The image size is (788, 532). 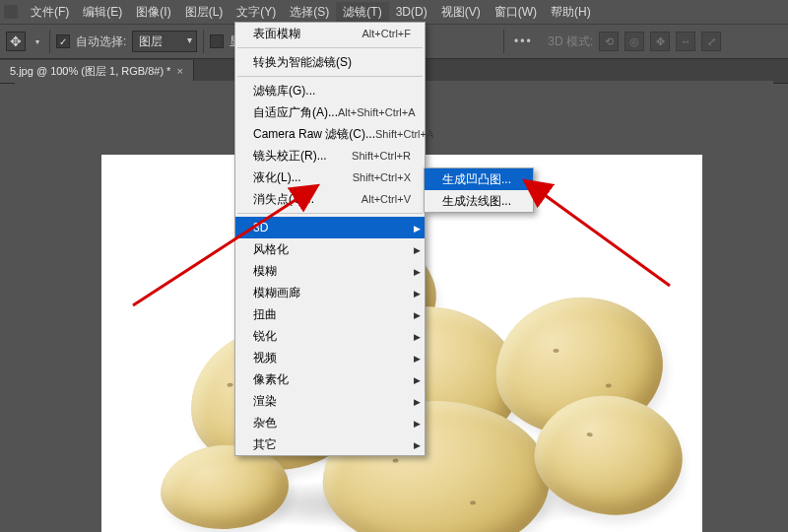 What do you see at coordinates (394, 12) in the screenshot?
I see `main-menubar: 文件(F) 编辑(E) 图像(I) 图层(L) 文字(Y) 选择(S) 滤镜(T…` at bounding box center [394, 12].